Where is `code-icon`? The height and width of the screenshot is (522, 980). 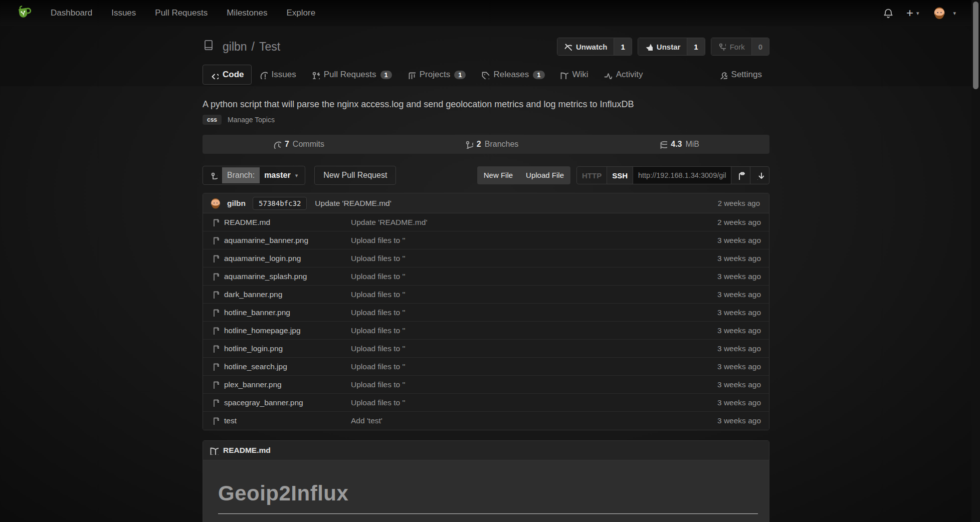 code-icon is located at coordinates (215, 75).